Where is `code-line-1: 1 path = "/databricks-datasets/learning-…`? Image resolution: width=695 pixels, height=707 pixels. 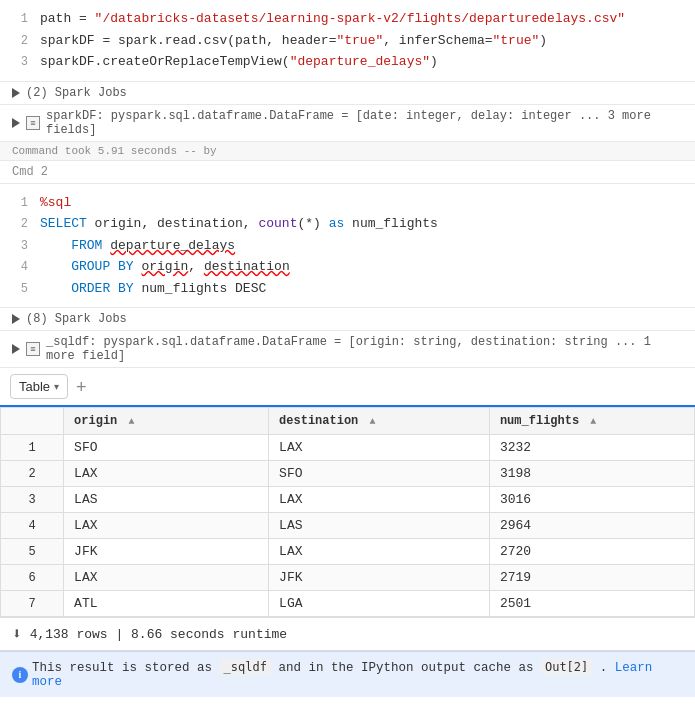 code-line-1: 1 path = "/databricks-datasets/learning-… is located at coordinates (348, 19).